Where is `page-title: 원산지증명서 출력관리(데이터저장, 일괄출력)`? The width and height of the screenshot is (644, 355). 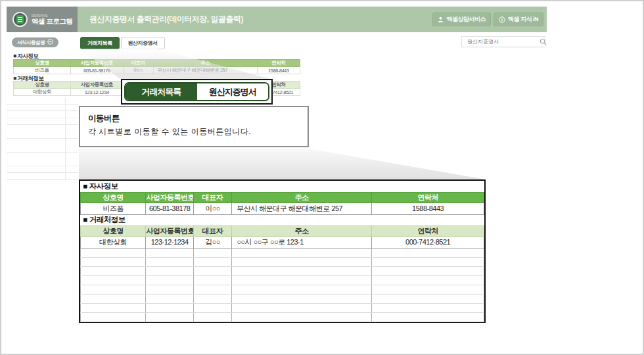
page-title: 원산지증명서 출력관리(데이터저장, 일괄출력) is located at coordinates (166, 20).